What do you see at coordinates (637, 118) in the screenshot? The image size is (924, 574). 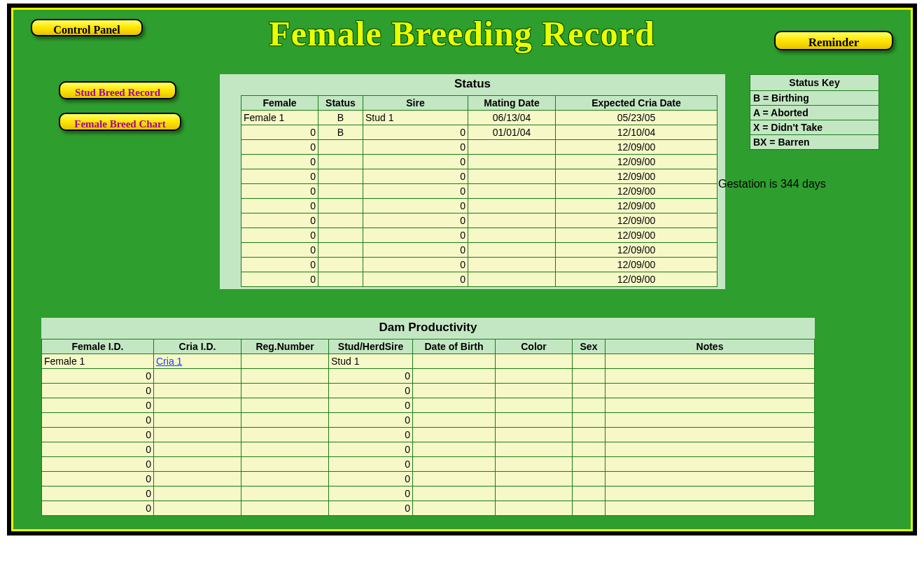 I see `status-cell: 05/23/05` at bounding box center [637, 118].